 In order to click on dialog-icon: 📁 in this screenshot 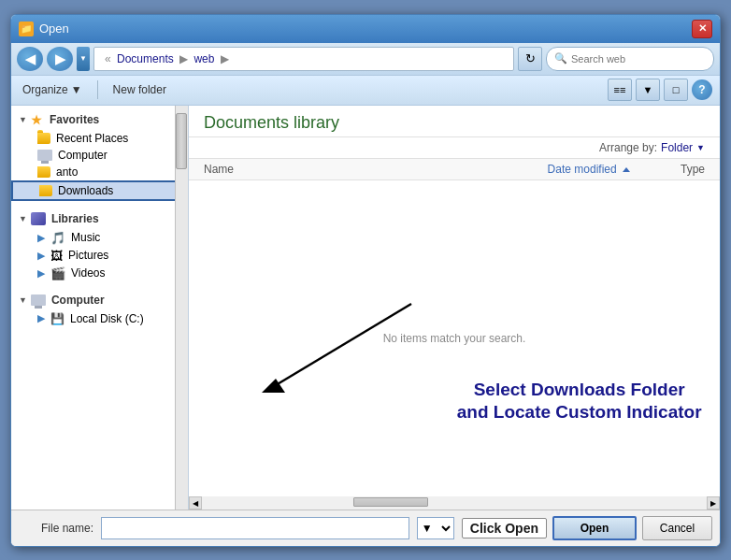, I will do `click(26, 29)`.